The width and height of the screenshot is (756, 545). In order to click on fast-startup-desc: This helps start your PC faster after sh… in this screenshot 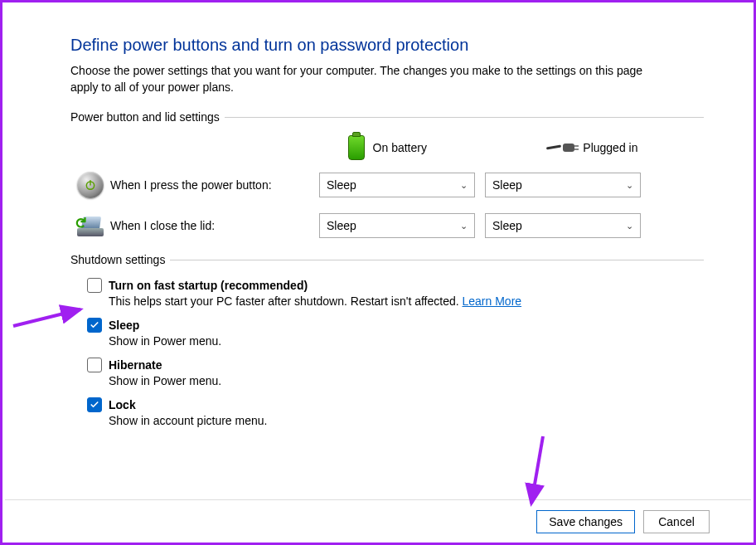, I will do `click(406, 301)`.